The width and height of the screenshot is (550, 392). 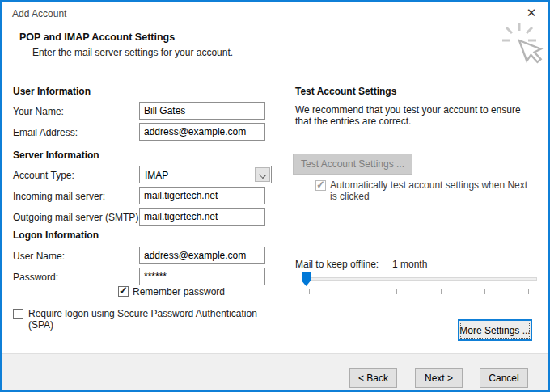 What do you see at coordinates (18, 314) in the screenshot?
I see `spa-checkbox` at bounding box center [18, 314].